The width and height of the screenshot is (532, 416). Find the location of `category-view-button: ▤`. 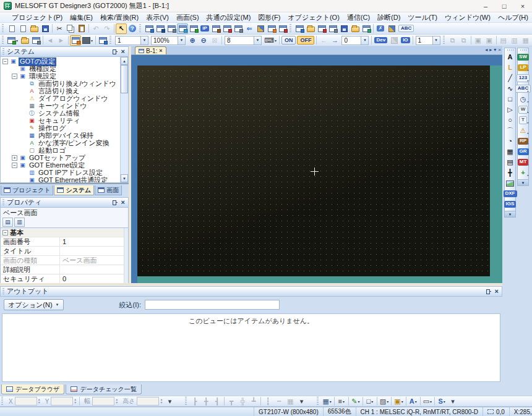

category-view-button: ▤ is located at coordinates (7, 223).